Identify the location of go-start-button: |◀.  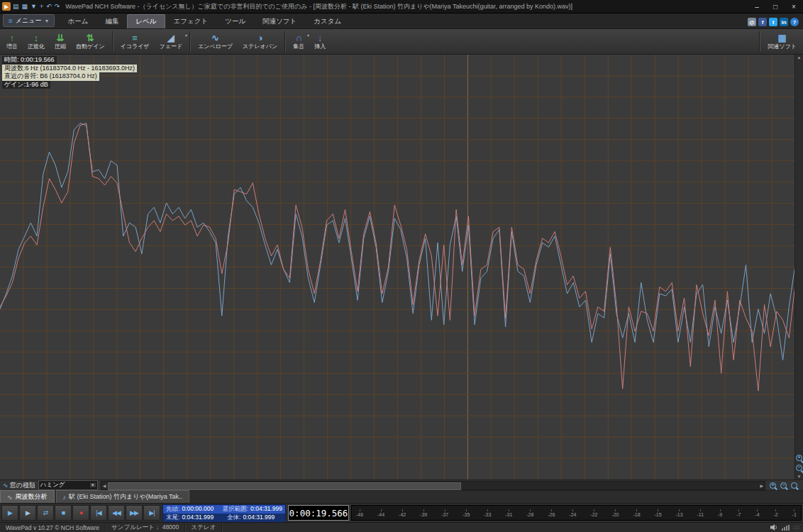
(99, 513).